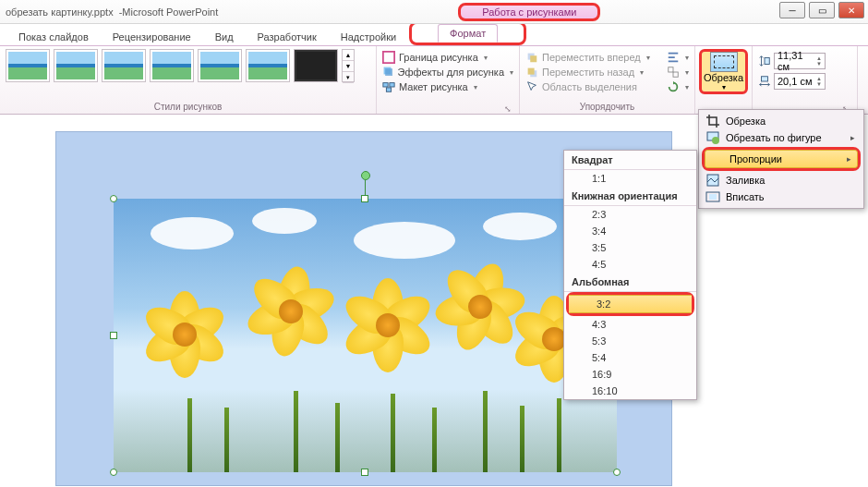 This screenshot has width=868, height=487. I want to click on contextual-tab-highlight: Формат, so click(467, 33).